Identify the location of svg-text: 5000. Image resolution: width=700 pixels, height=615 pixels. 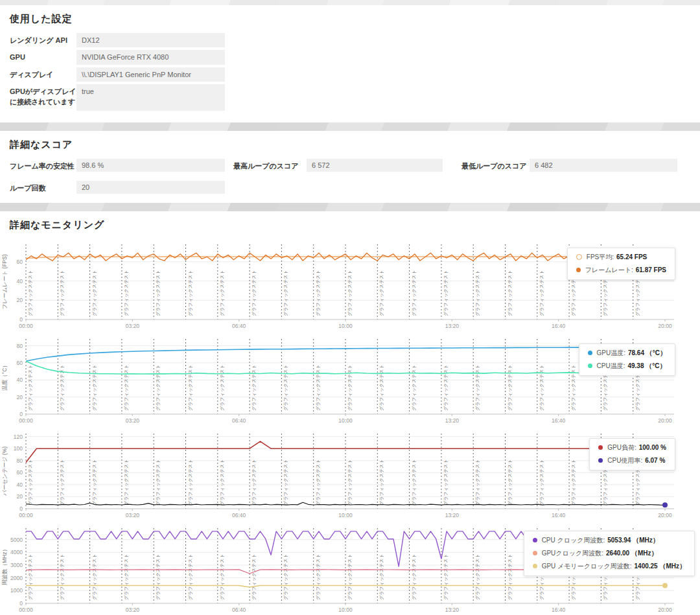
(17, 540).